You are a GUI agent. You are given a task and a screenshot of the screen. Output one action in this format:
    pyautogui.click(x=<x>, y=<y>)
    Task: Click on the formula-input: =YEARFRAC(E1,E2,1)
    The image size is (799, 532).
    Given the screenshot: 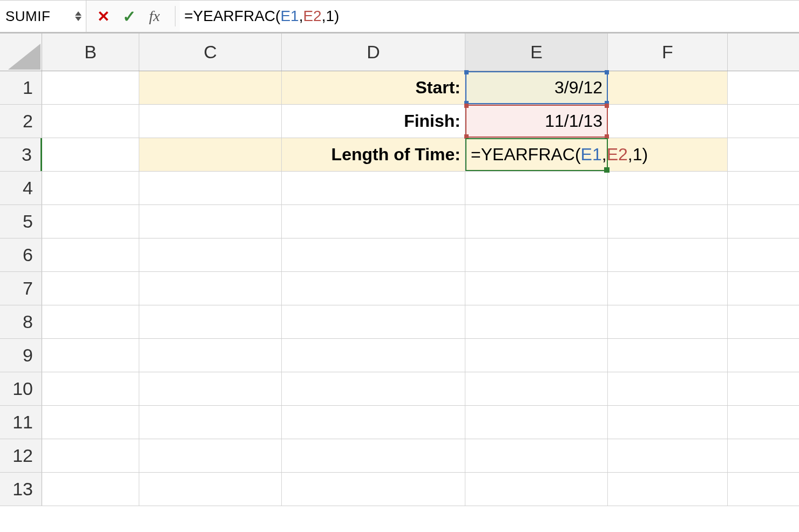 What is the action you would take?
    pyautogui.click(x=489, y=16)
    